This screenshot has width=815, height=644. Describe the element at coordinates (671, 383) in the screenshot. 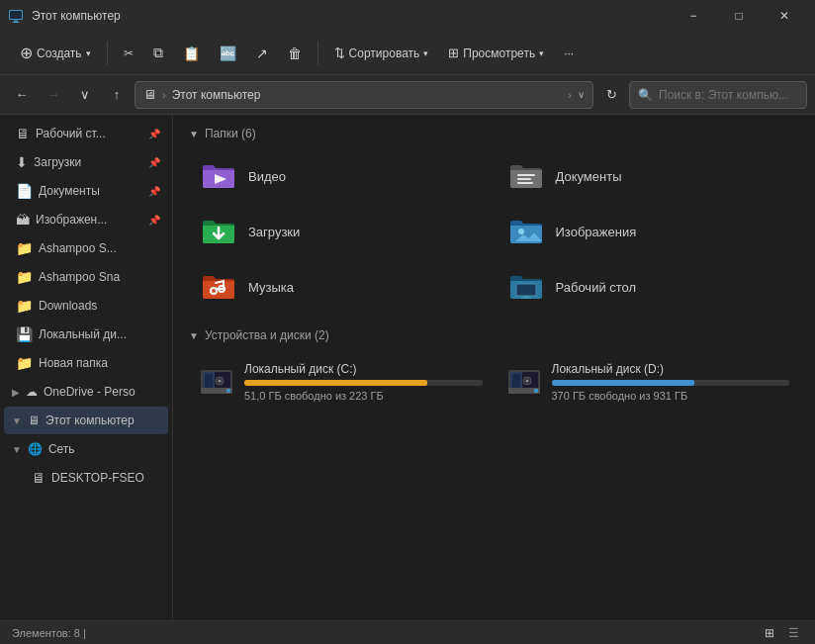

I see `device-bar-wrap-d` at that location.